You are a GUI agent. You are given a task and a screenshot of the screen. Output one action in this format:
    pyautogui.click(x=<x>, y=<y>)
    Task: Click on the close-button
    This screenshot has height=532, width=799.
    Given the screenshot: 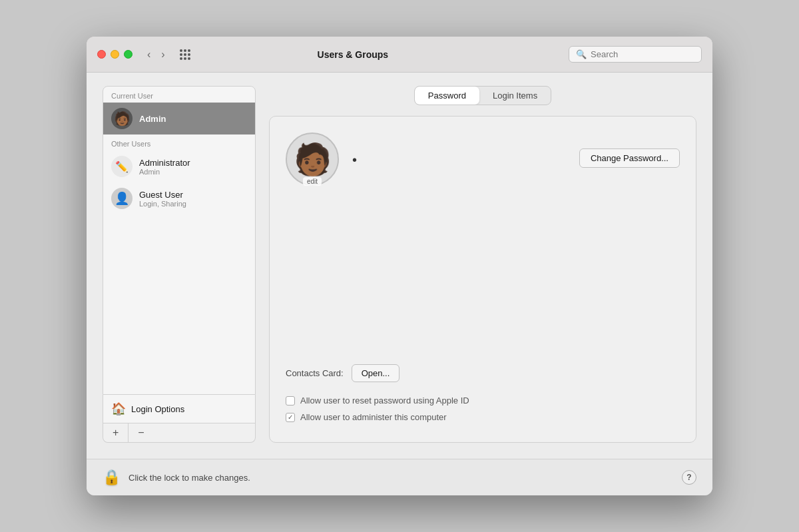 What is the action you would take?
    pyautogui.click(x=101, y=55)
    